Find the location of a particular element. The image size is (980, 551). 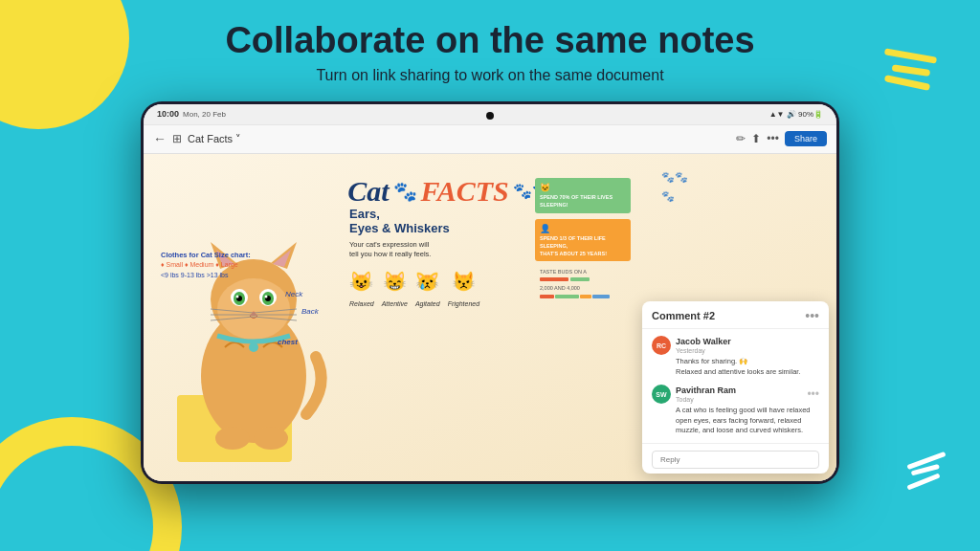

back-label: Back is located at coordinates (310, 312).